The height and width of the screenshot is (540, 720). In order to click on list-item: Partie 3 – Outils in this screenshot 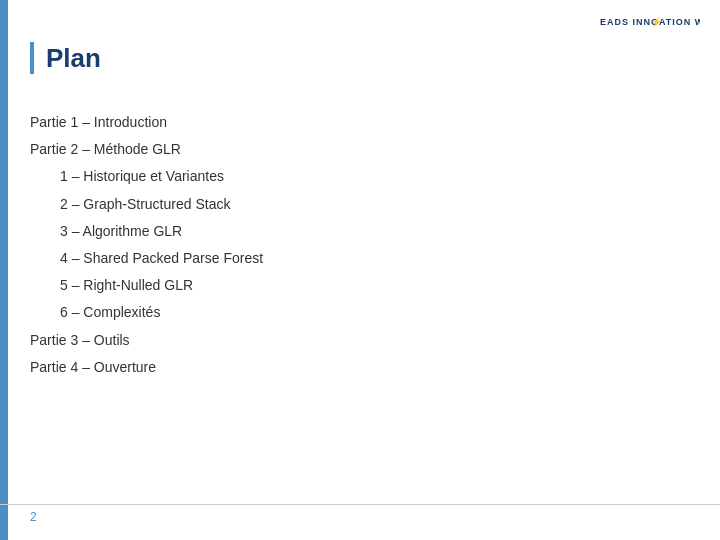, I will do `click(360, 340)`.